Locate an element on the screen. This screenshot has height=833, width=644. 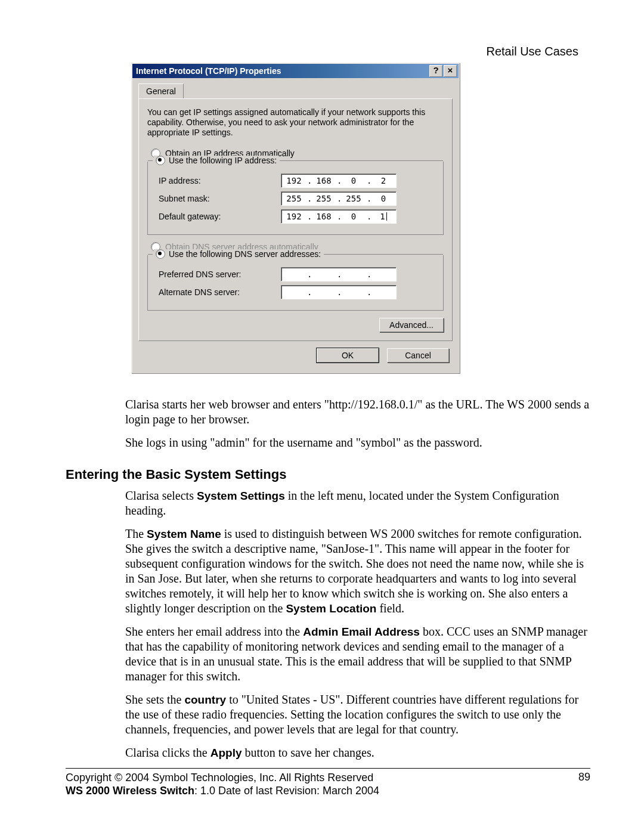
group-use-following-ip: Use the following IP address: IP address… is located at coordinates (296, 198).